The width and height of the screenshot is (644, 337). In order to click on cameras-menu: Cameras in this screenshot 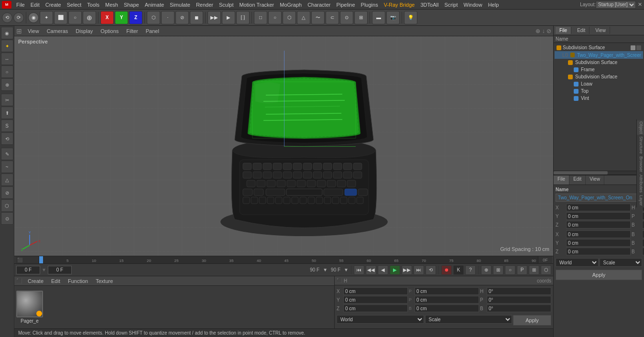, I will do `click(57, 31)`.